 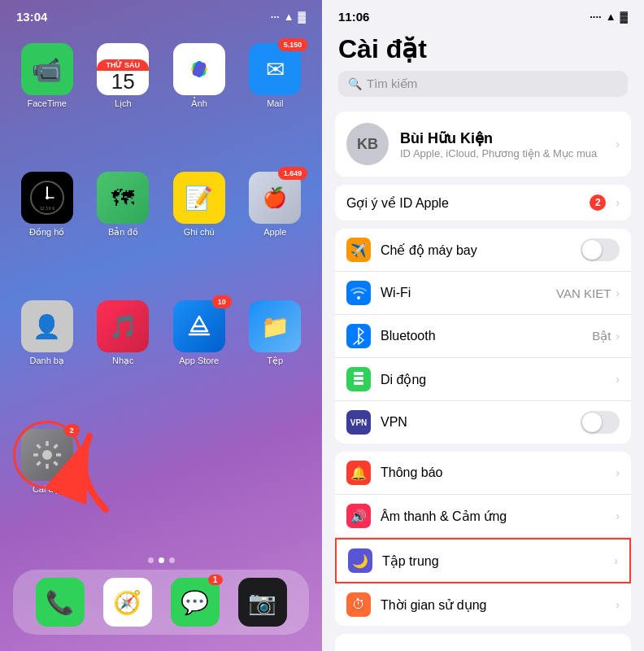 What do you see at coordinates (128, 602) in the screenshot?
I see `dock-safari: 🧭` at bounding box center [128, 602].